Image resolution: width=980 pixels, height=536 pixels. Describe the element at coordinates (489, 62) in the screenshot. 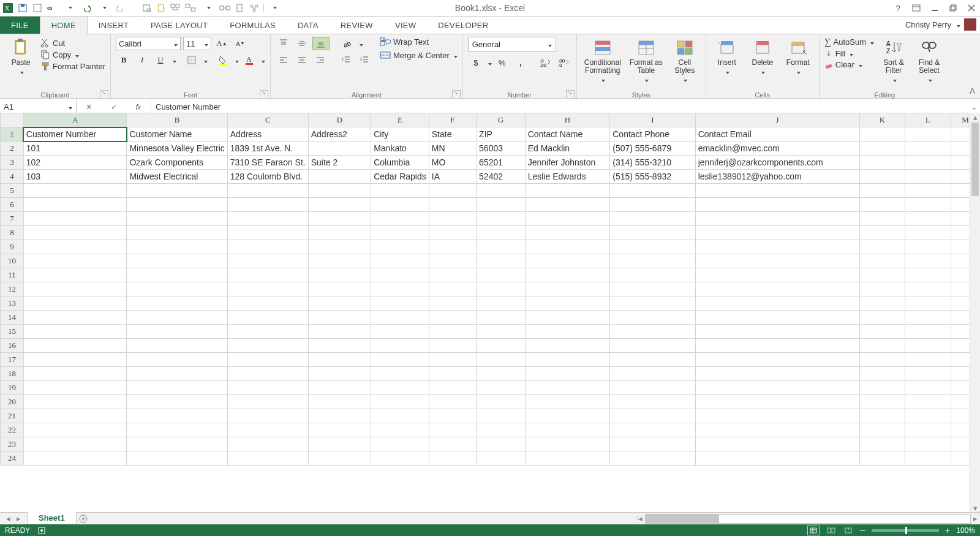

I see `accounting-dropdown` at that location.